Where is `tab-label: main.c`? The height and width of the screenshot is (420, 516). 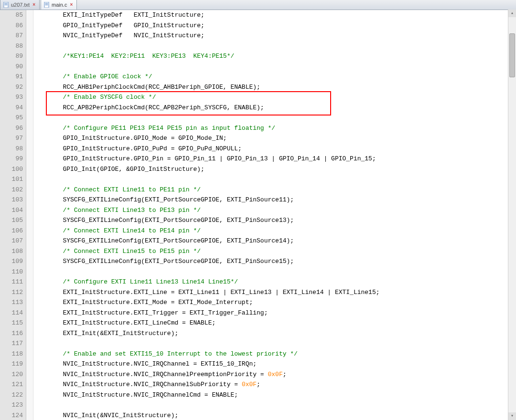
tab-label: main.c is located at coordinates (59, 5).